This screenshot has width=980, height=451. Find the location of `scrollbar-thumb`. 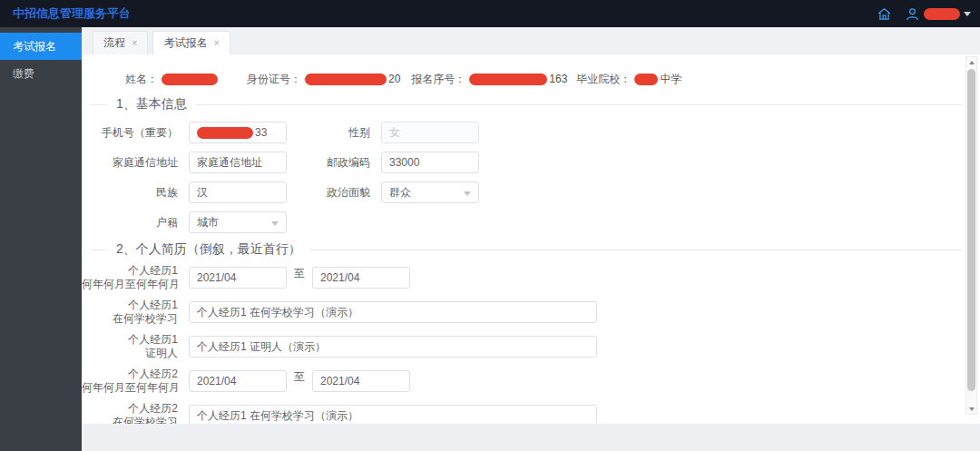

scrollbar-thumb is located at coordinates (971, 230).